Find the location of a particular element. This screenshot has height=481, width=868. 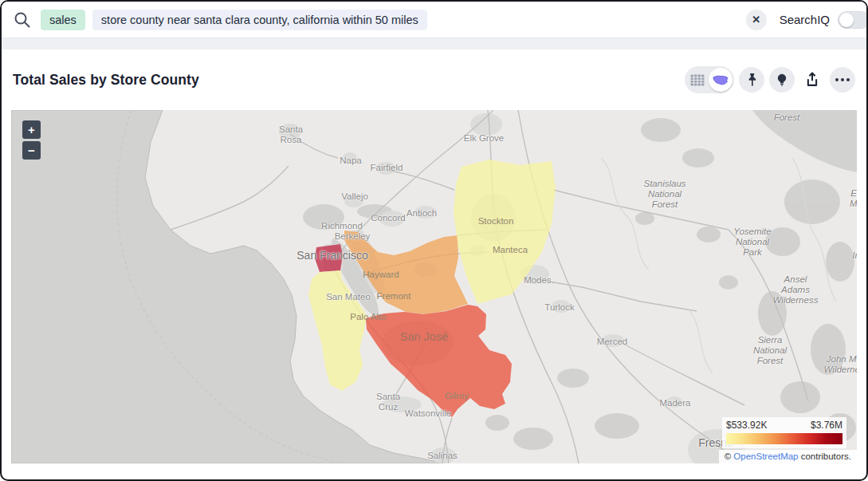

search-token-sales: sales is located at coordinates (63, 20).